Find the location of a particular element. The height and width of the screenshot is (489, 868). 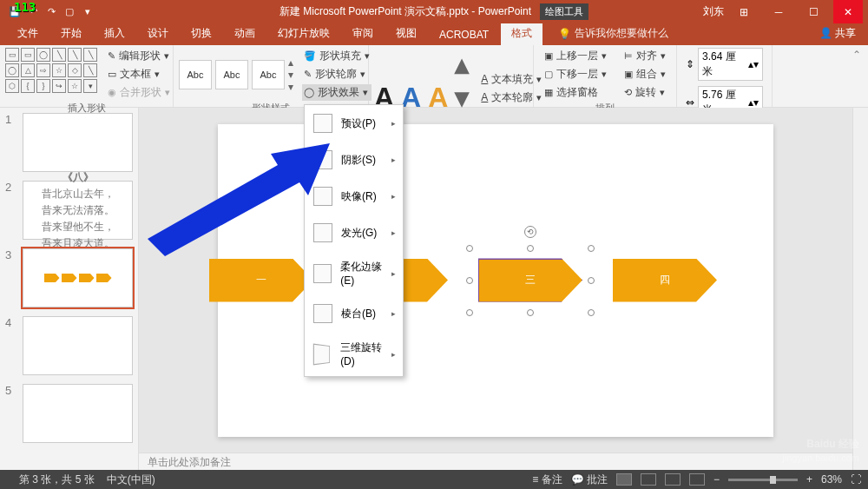

tab-view: 视图 is located at coordinates (406, 33).